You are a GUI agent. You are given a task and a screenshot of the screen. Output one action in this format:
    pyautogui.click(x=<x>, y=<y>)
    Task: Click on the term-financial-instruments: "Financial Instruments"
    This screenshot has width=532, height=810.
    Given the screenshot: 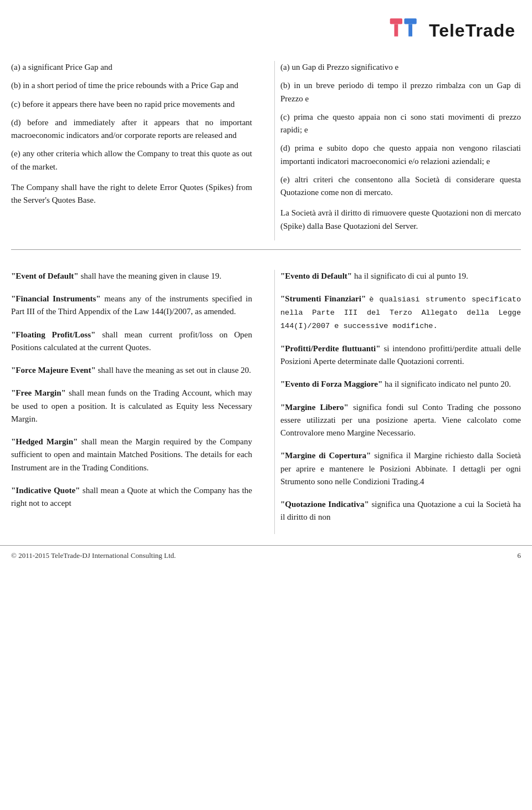 What is the action you would take?
    pyautogui.click(x=56, y=299)
    